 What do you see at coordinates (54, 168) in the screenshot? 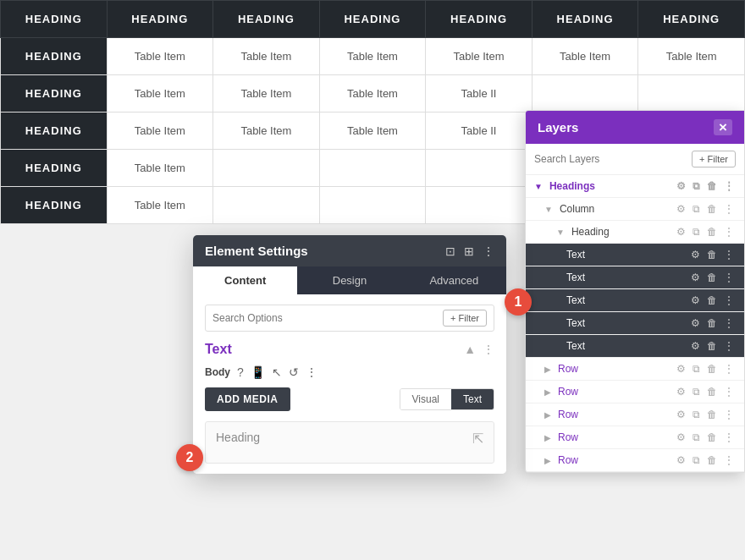
I see `row-heading: HEADING` at bounding box center [54, 168].